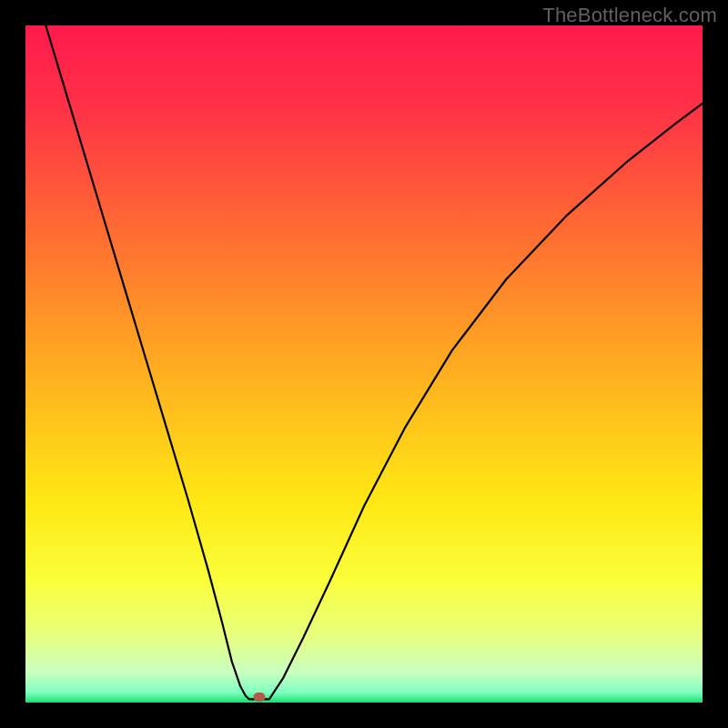 The image size is (728, 728). Describe the element at coordinates (258, 697) in the screenshot. I see `minimum-marker` at that location.